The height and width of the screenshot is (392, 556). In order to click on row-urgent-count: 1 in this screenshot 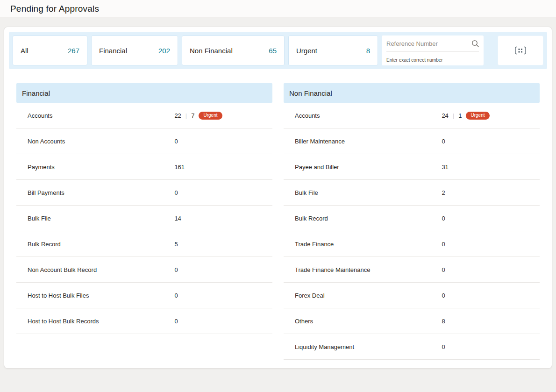, I will do `click(460, 116)`.